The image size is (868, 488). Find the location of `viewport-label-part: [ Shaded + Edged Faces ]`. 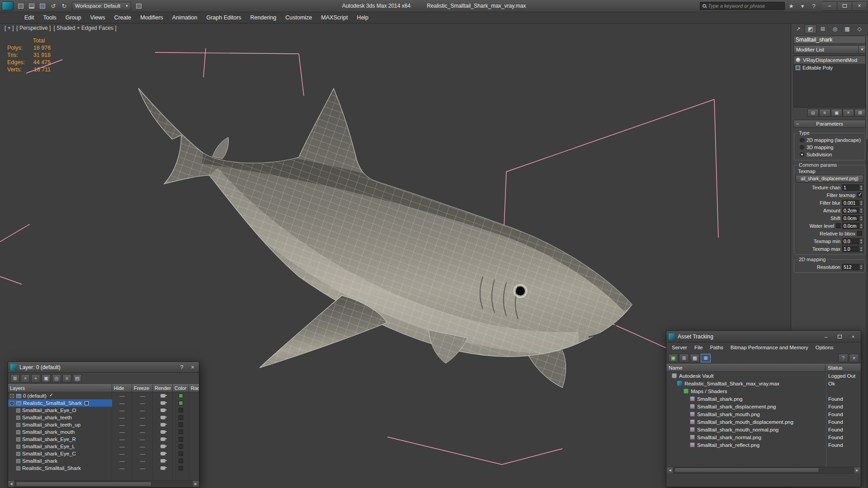

viewport-label-part: [ Shaded + Edged Faces ] is located at coordinates (85, 28).